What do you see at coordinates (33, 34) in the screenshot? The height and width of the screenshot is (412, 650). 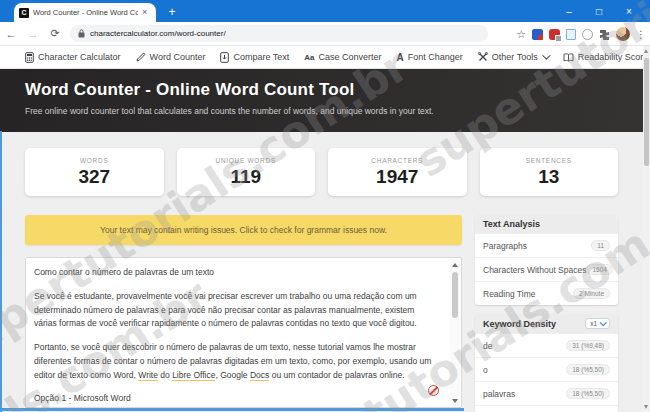 I see `forward-icon: →` at bounding box center [33, 34].